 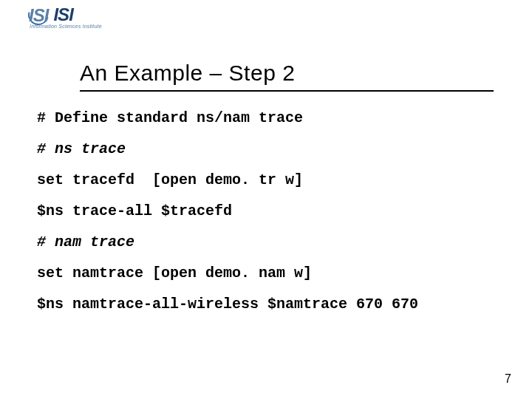 What do you see at coordinates (273, 118) in the screenshot?
I see `code-line: # Define standard ns/nam trace` at bounding box center [273, 118].